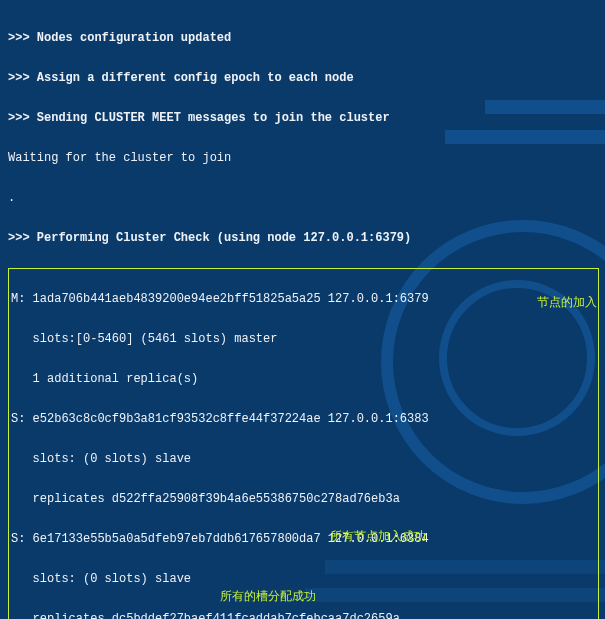 This screenshot has width=605, height=619. Describe the element at coordinates (304, 539) in the screenshot. I see `node-slave-6384: S: 6e17133e55b5a0a5dfeb97eb7ddb617657800…` at that location.